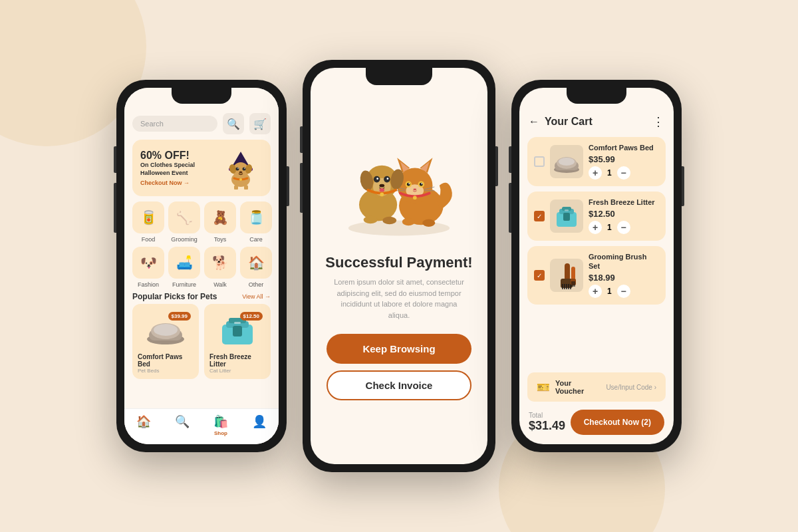  Describe the element at coordinates (144, 426) in the screenshot. I see `nav-home: 🏠` at that location.